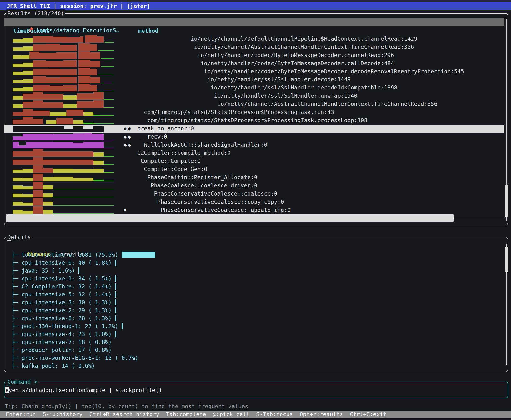  Describe the element at coordinates (254, 145) in the screenshot. I see `table-row: ◆◆WallClockASGCT::sharedSignalHandler:0` at that location.